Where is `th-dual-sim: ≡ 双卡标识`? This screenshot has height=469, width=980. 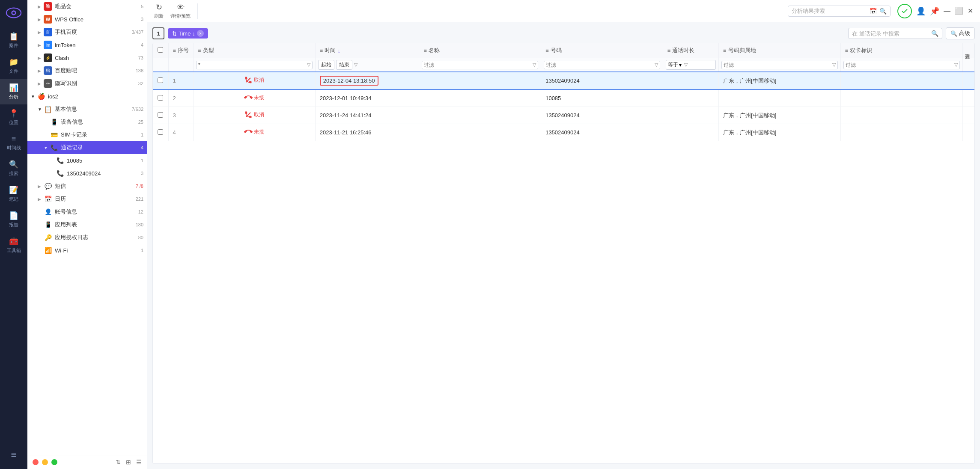 th-dual-sim: ≡ 双卡标识 is located at coordinates (902, 50).